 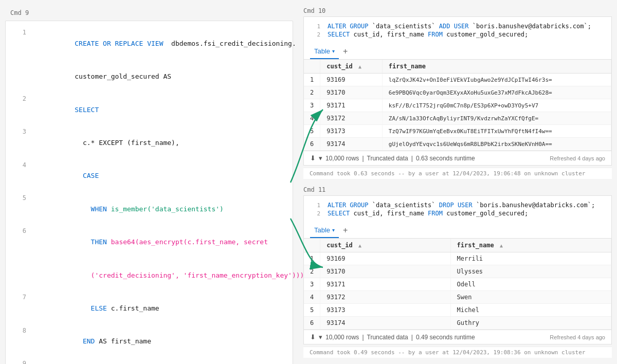 I want to click on code-content-9: FROM, so click(x=159, y=361).